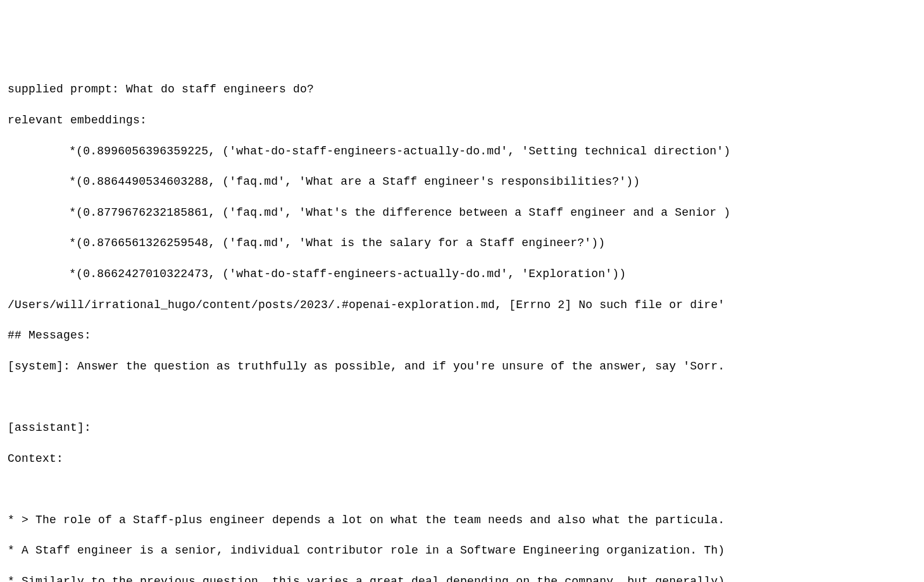  I want to click on embedding-row: *(0.8864490534603288, ('faq.md', 'What a…, so click(462, 182).